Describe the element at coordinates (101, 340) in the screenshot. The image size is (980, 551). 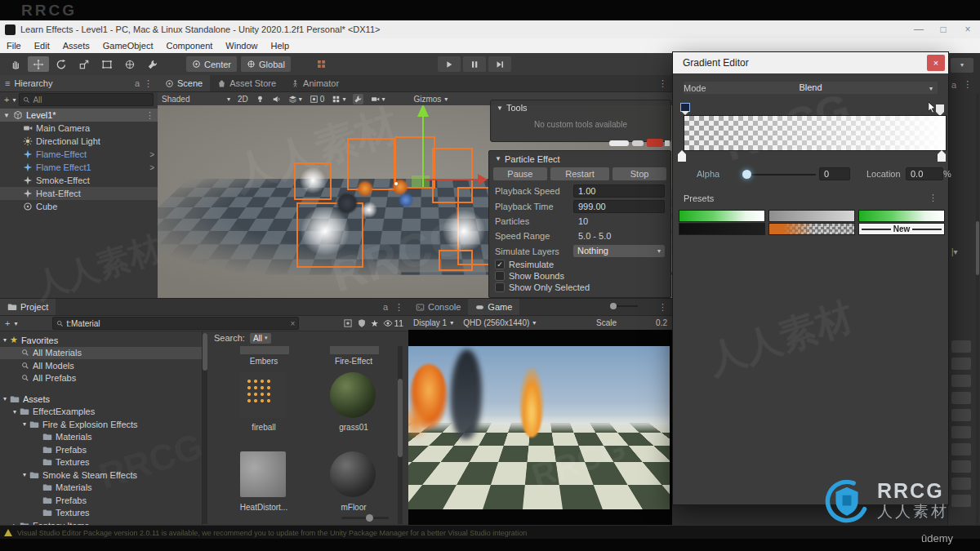
I see `tree-favorites: ▾ ★ Favorites` at that location.